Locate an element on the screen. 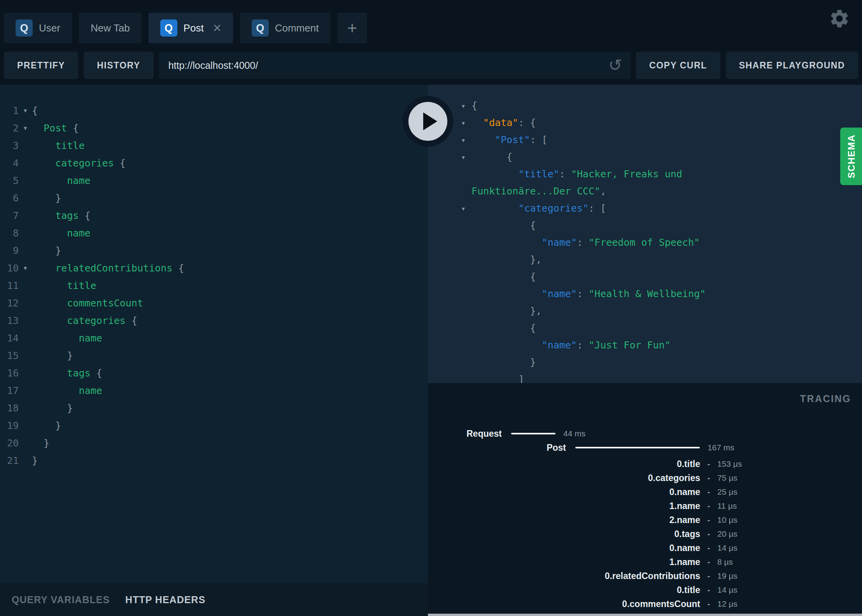 The image size is (862, 616). tracing-field-row: 0.commentsCount-12 µs is located at coordinates (645, 604).